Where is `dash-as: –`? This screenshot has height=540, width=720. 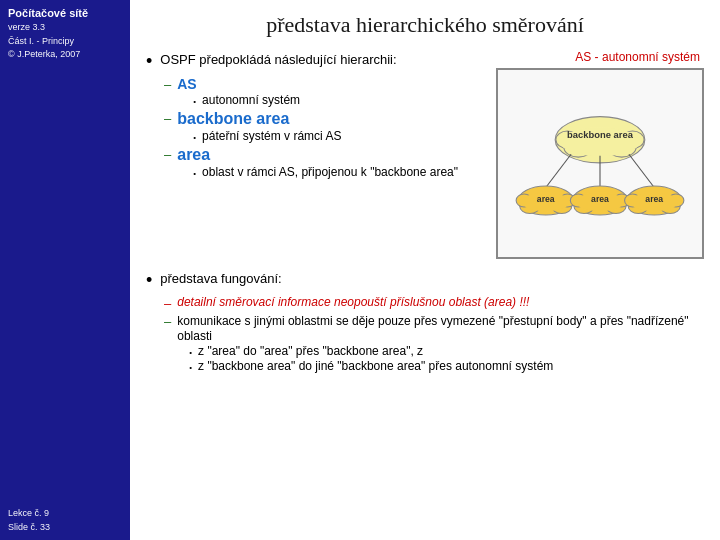
dash-as: – is located at coordinates (168, 84).